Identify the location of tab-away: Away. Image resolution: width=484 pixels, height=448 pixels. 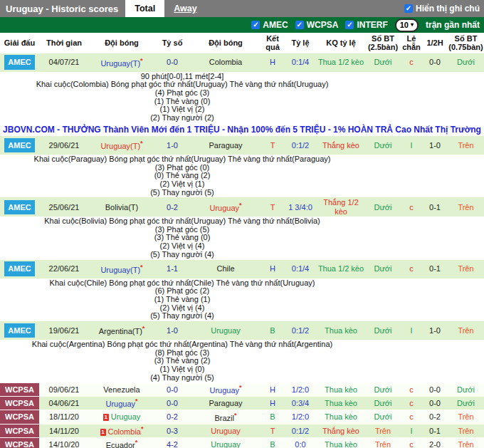
(185, 9).